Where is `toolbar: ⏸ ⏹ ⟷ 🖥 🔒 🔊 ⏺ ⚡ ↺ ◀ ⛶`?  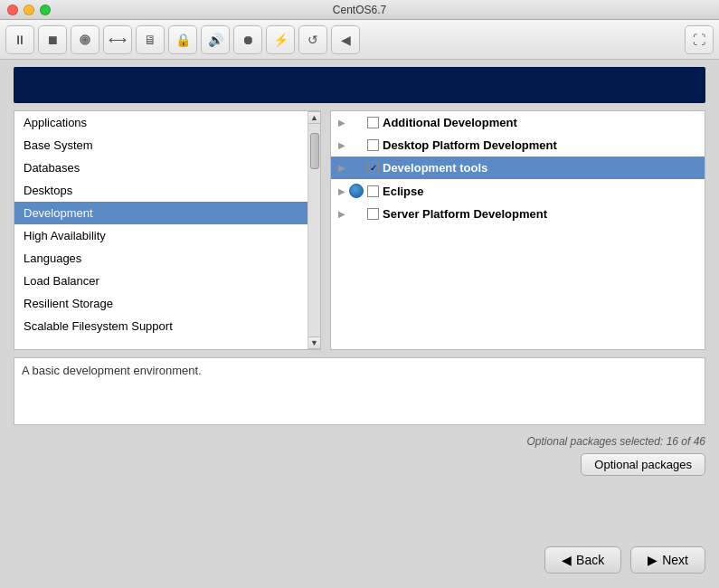 toolbar: ⏸ ⏹ ⟷ 🖥 🔒 🔊 ⏺ ⚡ ↺ ◀ ⛶ is located at coordinates (360, 40).